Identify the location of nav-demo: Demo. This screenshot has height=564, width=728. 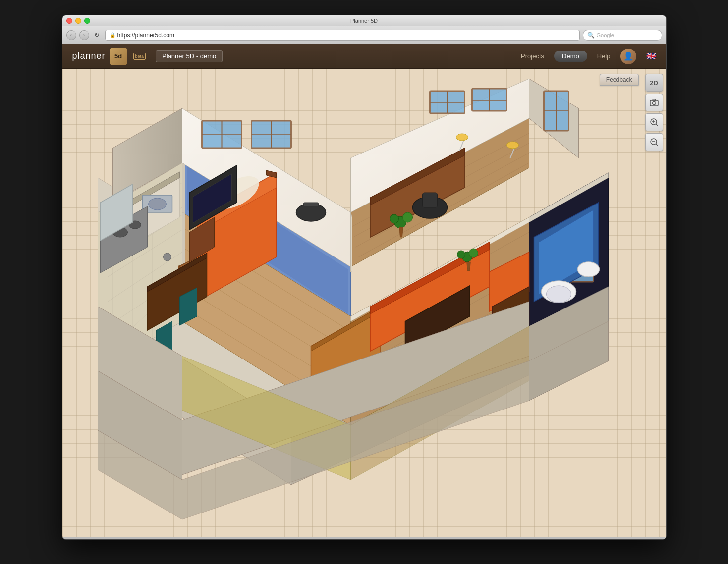
(571, 56).